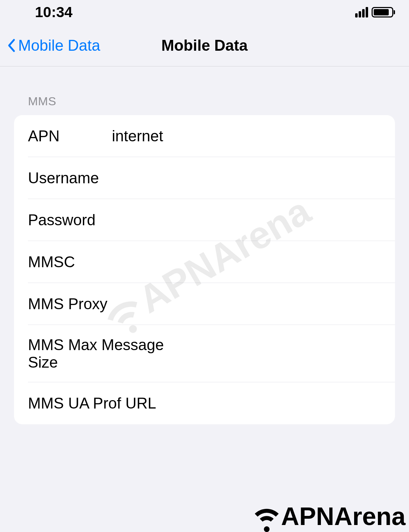 The height and width of the screenshot is (532, 409). Describe the element at coordinates (204, 12) in the screenshot. I see `status-bar: 10:34` at that location.